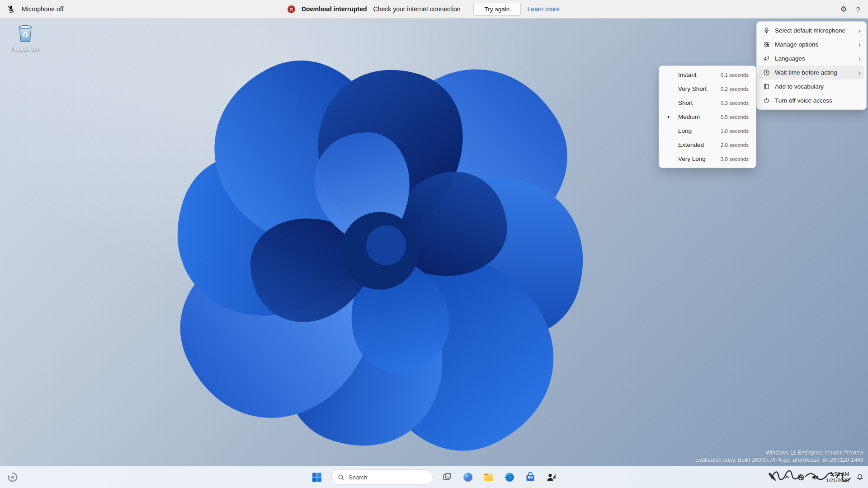 The image size is (868, 488). What do you see at coordinates (687, 75) in the screenshot?
I see `submenu-item-label: Instant` at bounding box center [687, 75].